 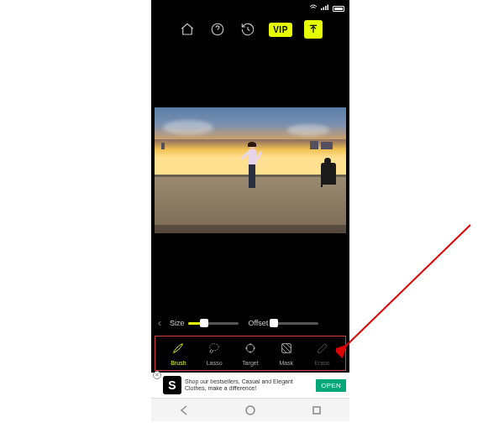 What do you see at coordinates (286, 362) in the screenshot?
I see `tool-label: Mask` at bounding box center [286, 362].